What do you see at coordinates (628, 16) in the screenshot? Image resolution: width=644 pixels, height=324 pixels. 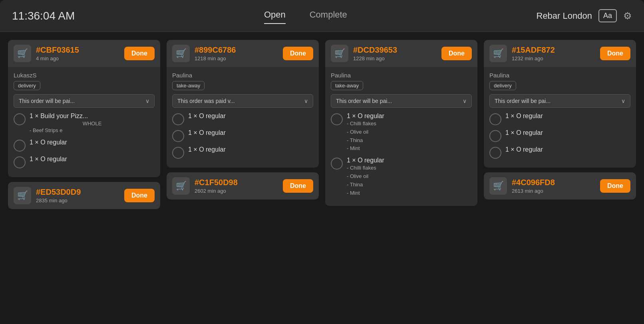 I see `settings-icon: ⚙` at bounding box center [628, 16].